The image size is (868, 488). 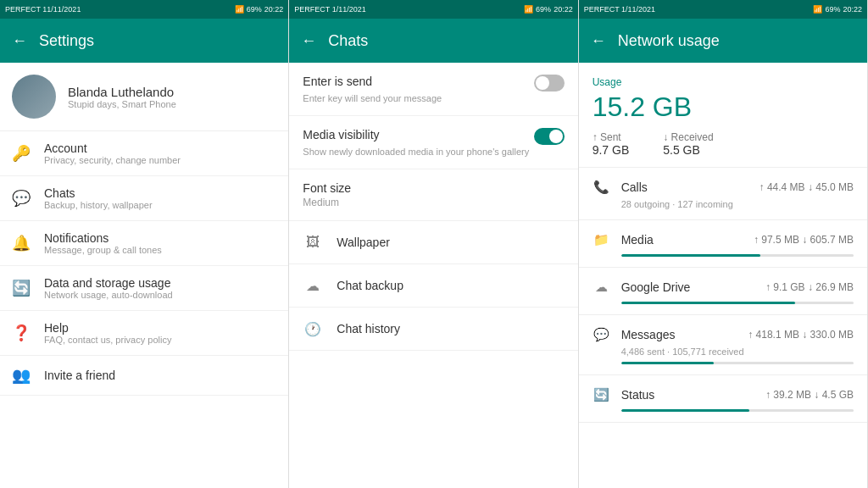 I want to click on media-progress-bar, so click(x=737, y=256).